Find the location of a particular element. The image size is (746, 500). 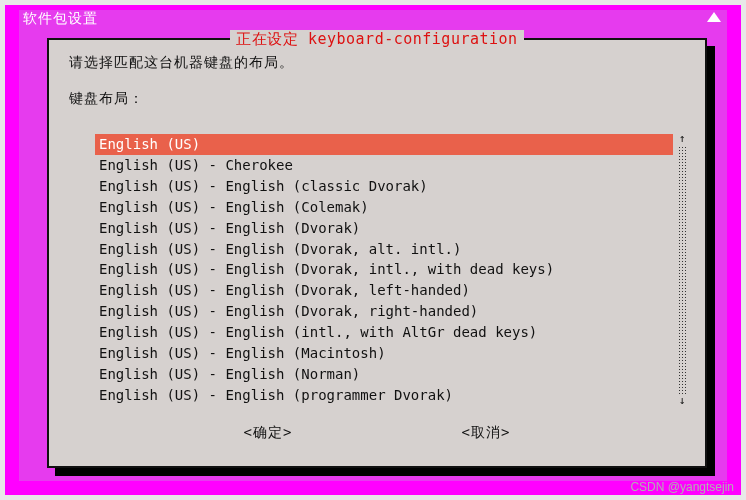

scroll-up-arrow-icon: ↑ is located at coordinates (682, 139).